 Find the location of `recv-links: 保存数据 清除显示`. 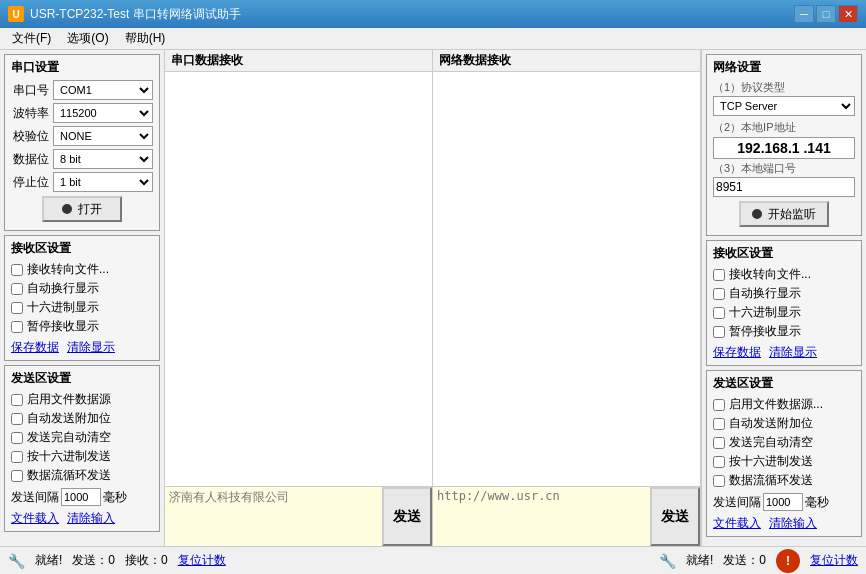

recv-links: 保存数据 清除显示 is located at coordinates (82, 348).